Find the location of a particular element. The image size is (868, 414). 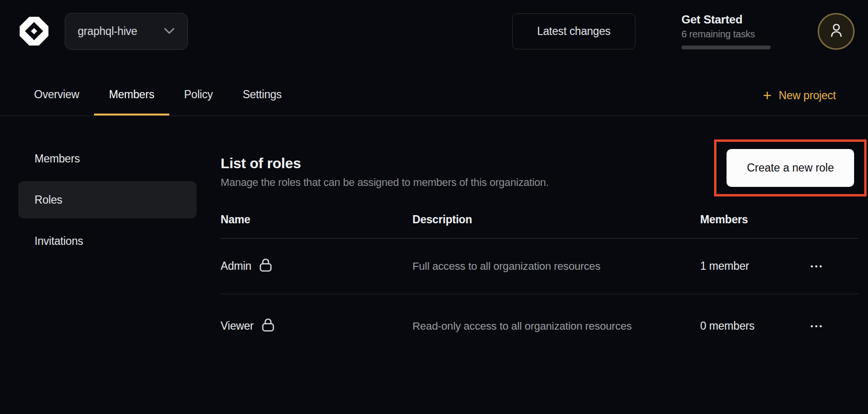

sidebar-item-invitations: Invitations is located at coordinates (107, 241).